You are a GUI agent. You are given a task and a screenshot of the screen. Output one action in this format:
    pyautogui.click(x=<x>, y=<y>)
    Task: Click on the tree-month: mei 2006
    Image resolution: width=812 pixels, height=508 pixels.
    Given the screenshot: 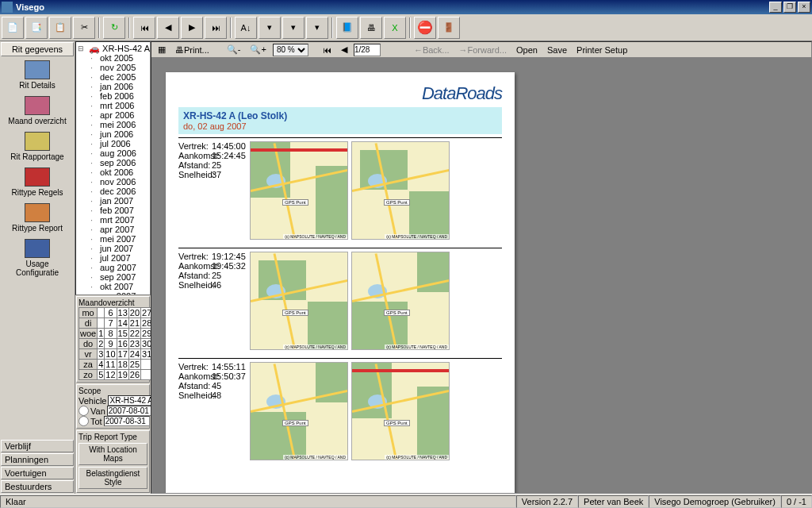 What is the action you would take?
    pyautogui.click(x=113, y=125)
    